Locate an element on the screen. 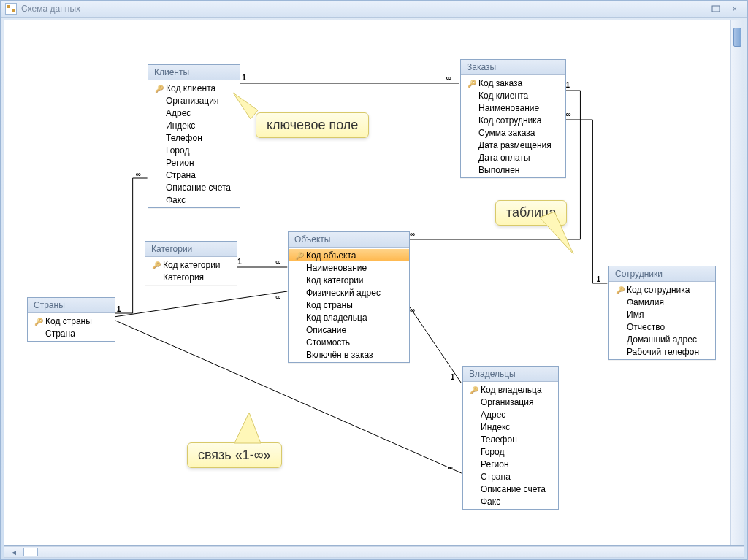  field-row: Дата оплаты is located at coordinates (513, 158).